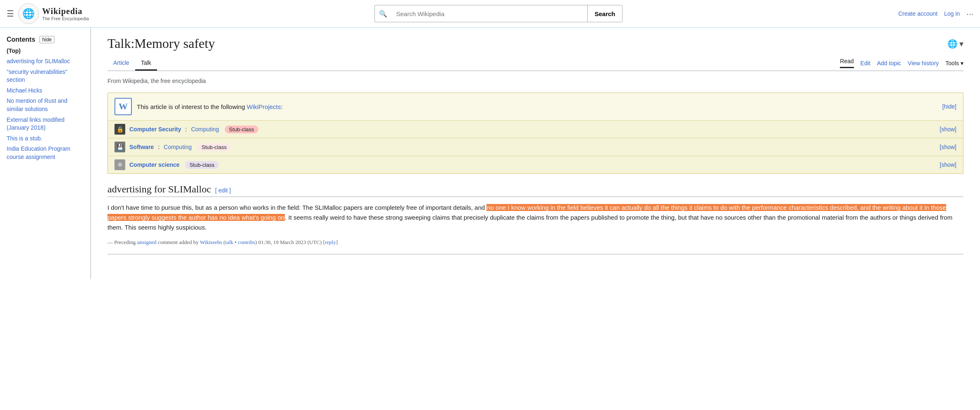  Describe the element at coordinates (205, 129) in the screenshot. I see `computer-security-sub-link: Computing` at that location.